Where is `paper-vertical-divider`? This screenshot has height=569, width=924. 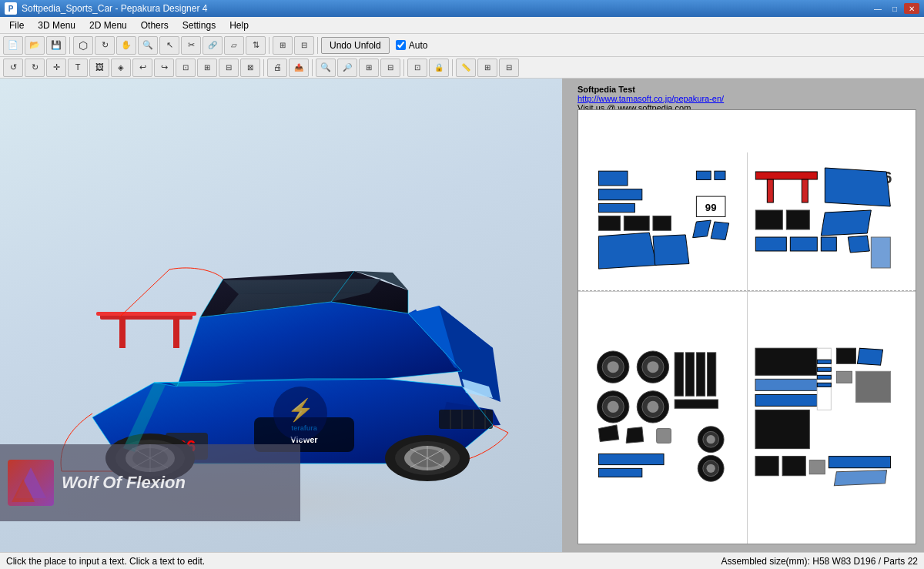
paper-vertical-divider is located at coordinates (747, 348).